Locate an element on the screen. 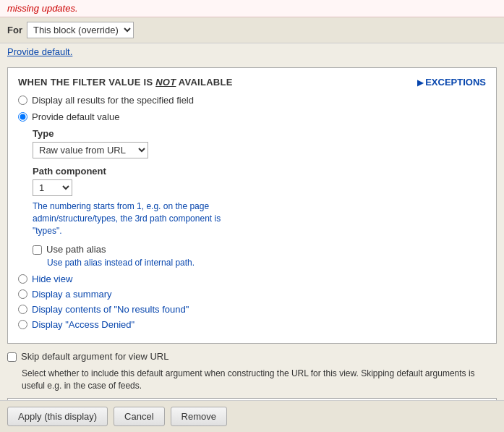 The height and width of the screenshot is (432, 504). option-display-summary-radio is located at coordinates (23, 294).